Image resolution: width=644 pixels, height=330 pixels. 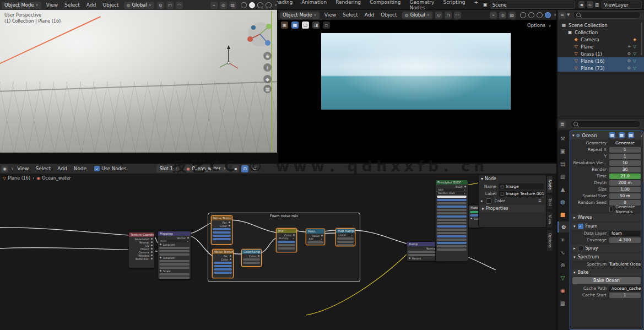 I want to click on properties-tab-render: ▣, so click(x=563, y=151).